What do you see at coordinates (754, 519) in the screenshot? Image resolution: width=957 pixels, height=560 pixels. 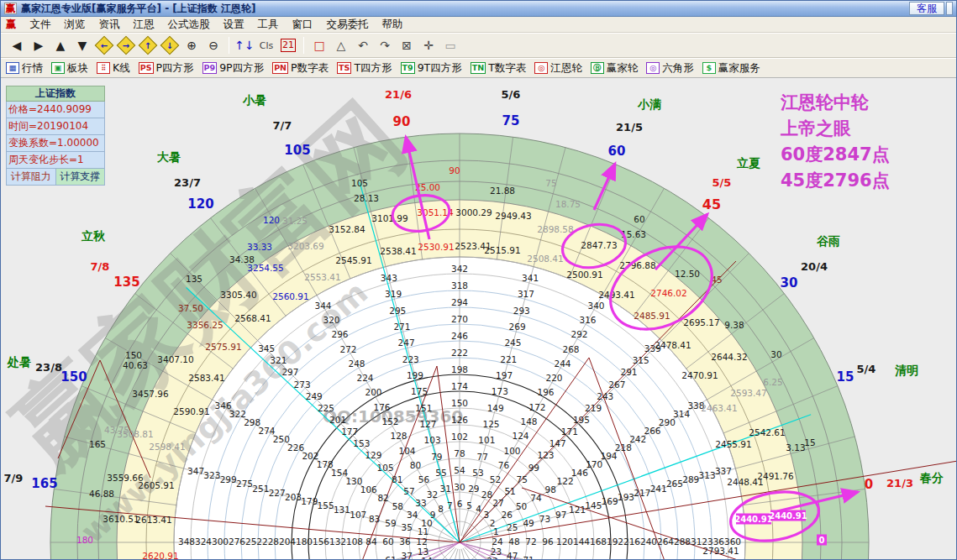 I see `svg-text: 2440.91` at bounding box center [754, 519].